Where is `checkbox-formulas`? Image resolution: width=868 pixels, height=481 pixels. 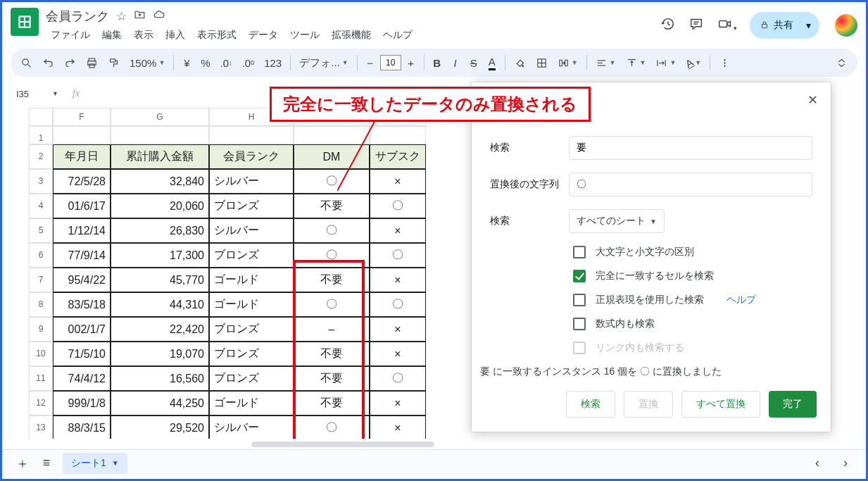
checkbox-formulas is located at coordinates (579, 324).